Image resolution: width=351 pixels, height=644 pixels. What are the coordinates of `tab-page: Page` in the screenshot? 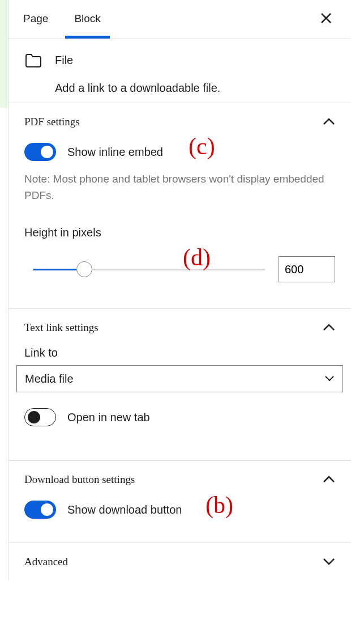 It's located at (36, 23).